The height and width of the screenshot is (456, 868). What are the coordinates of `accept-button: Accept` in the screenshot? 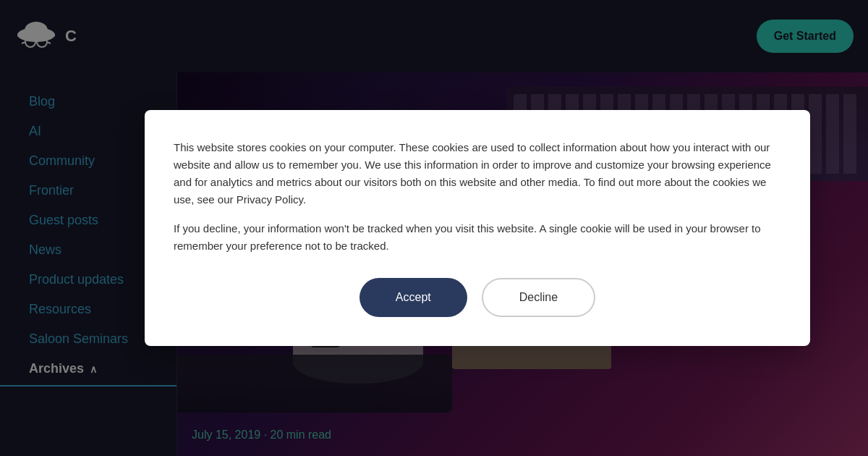 It's located at (414, 297).